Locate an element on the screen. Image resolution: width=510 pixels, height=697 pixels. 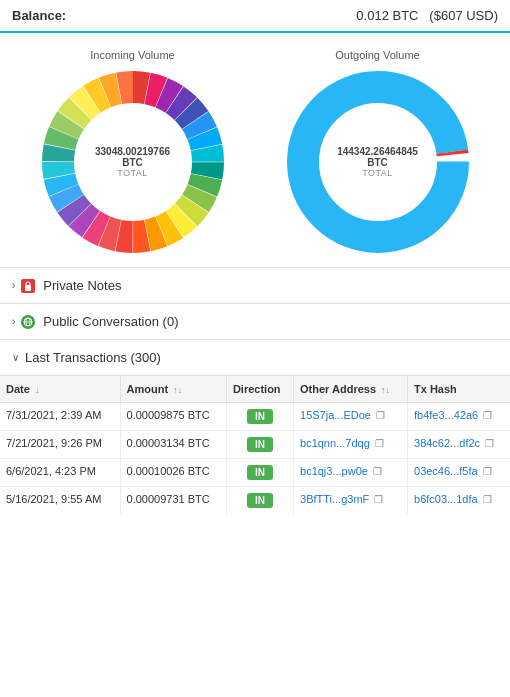
date-sort-icon: ↓ is located at coordinates (38, 390).